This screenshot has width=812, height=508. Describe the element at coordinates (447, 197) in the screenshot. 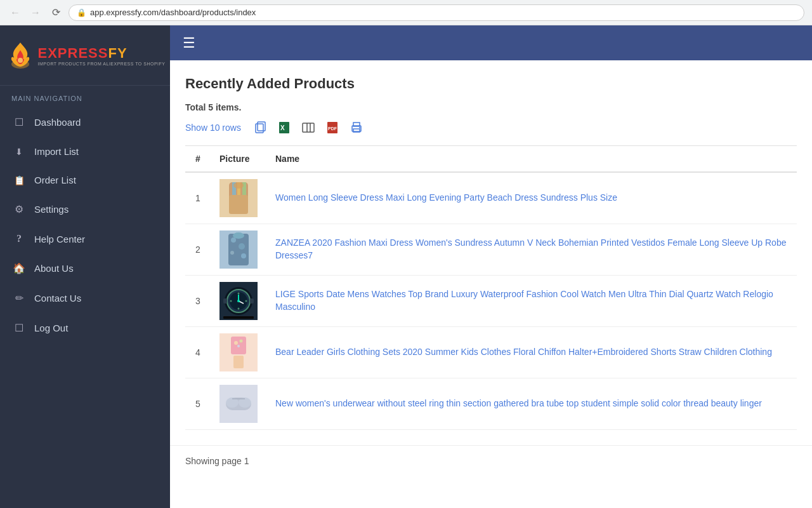

I see `product-link-1: Women Long Sleeve Dress Maxi Long Evenin…` at that location.